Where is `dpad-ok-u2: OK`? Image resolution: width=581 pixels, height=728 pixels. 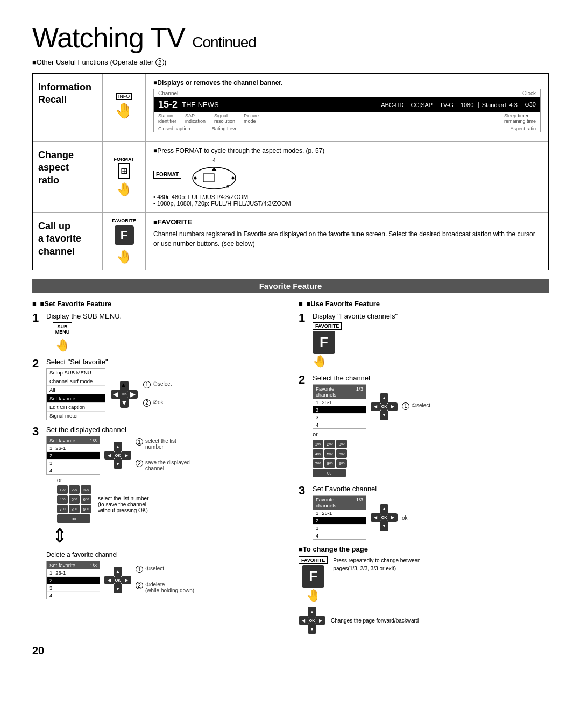 dpad-ok-u2: OK is located at coordinates (384, 407).